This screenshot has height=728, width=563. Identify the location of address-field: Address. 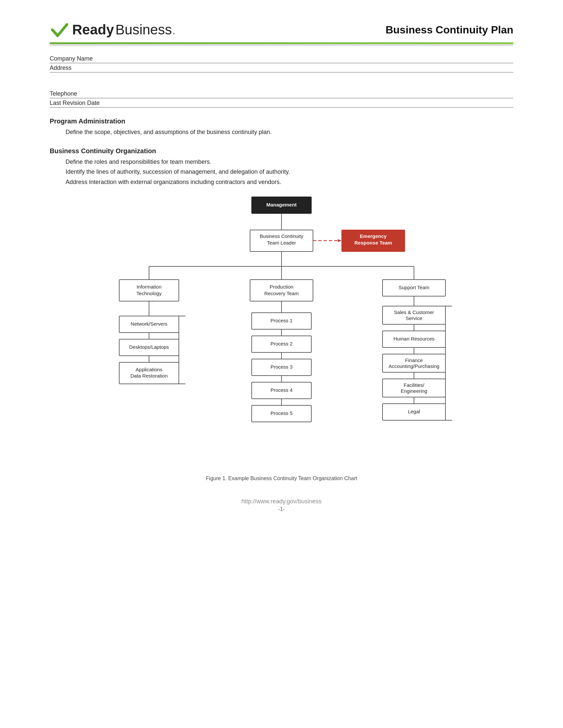
(282, 69).